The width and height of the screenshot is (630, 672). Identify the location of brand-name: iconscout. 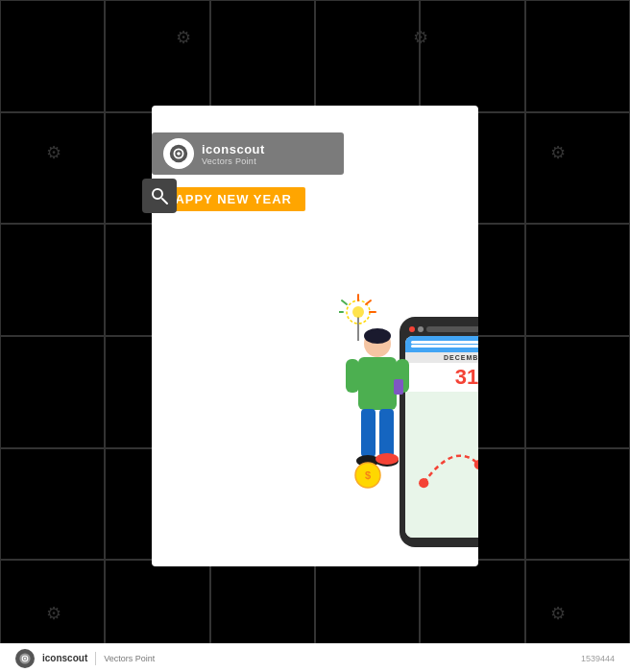
(233, 150).